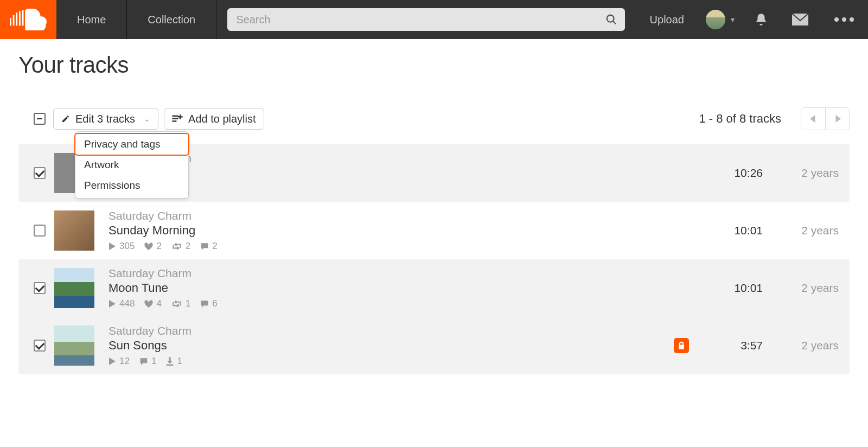 This screenshot has width=868, height=447. Describe the element at coordinates (171, 20) in the screenshot. I see `nav-collection: Collection` at that location.